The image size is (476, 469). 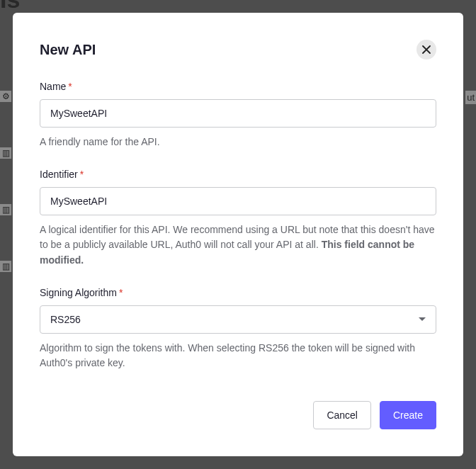 What do you see at coordinates (68, 50) in the screenshot?
I see `modal-title: New API` at bounding box center [68, 50].